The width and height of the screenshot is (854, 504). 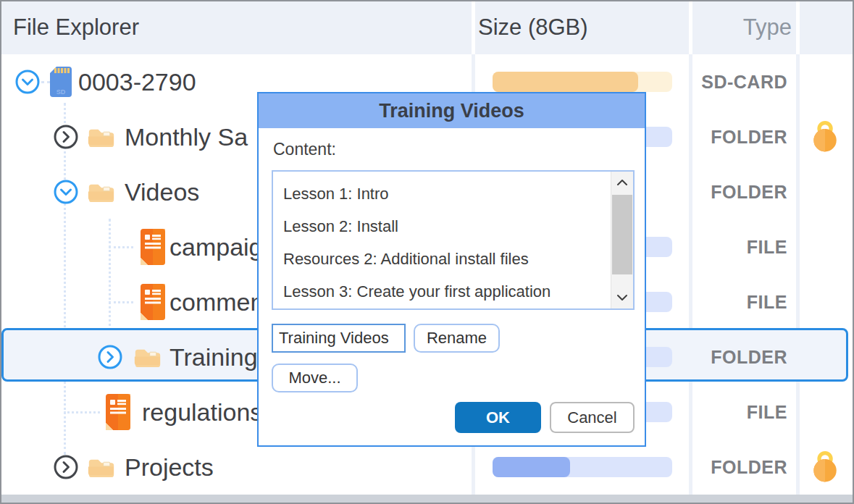 I want to click on list-item: Lesson 3: Create your first application, so click(x=458, y=291).